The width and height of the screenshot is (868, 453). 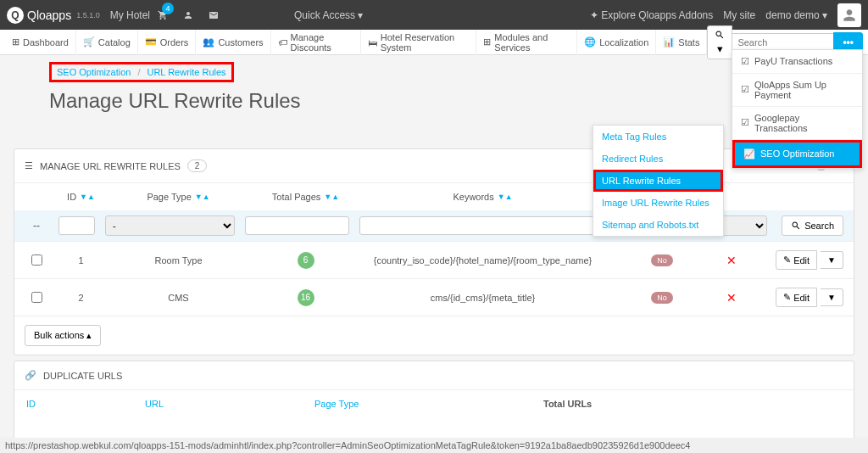 What do you see at coordinates (306, 260) in the screenshot?
I see `row-pages-badge: 6` at bounding box center [306, 260].